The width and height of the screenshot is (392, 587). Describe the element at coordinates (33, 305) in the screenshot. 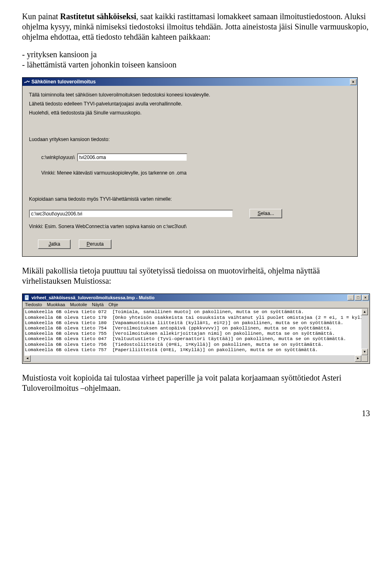

I see `menu-file: Tiedosto` at that location.